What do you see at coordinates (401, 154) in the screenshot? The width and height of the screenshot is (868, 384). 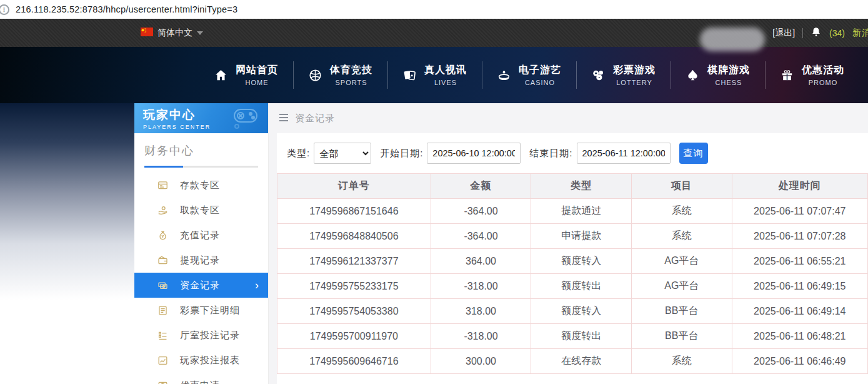 I see `start-date-label: 开始日期:` at bounding box center [401, 154].